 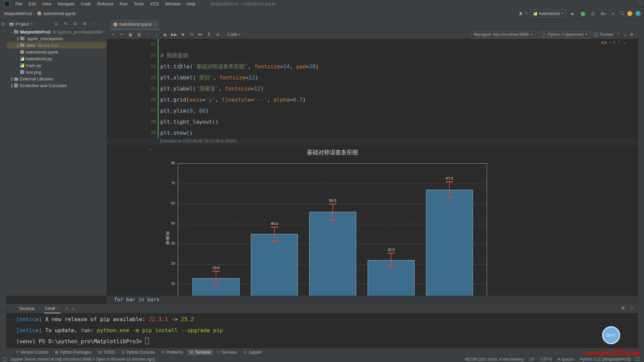 What do you see at coordinates (137, 300) in the screenshot?
I see `sticky-line-text: for bar in bars` at bounding box center [137, 300].